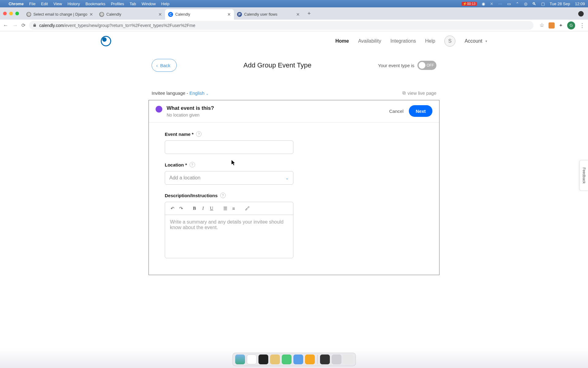 The width and height of the screenshot is (588, 368). I want to click on menu-history: History, so click(74, 4).